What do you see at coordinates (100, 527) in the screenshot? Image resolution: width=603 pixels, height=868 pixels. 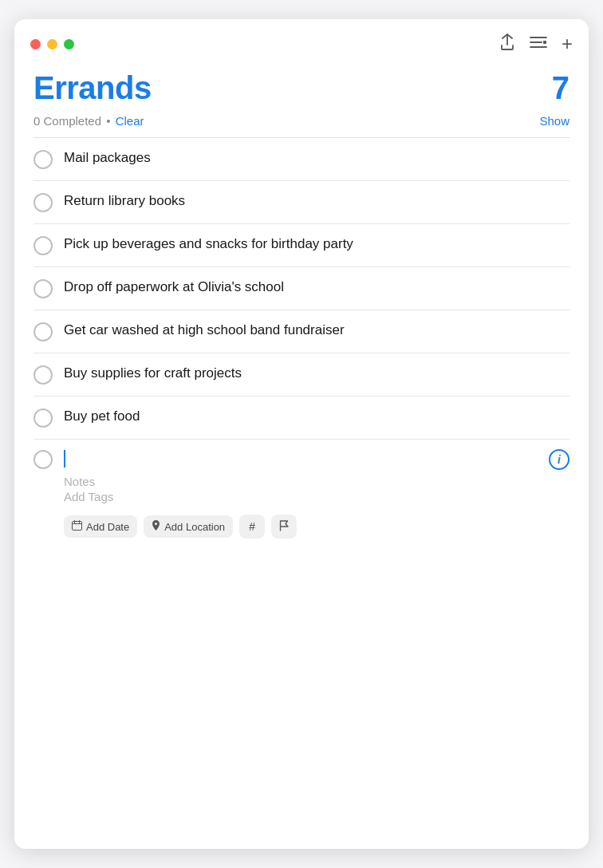 I see `add-date-button: Add Date` at bounding box center [100, 527].